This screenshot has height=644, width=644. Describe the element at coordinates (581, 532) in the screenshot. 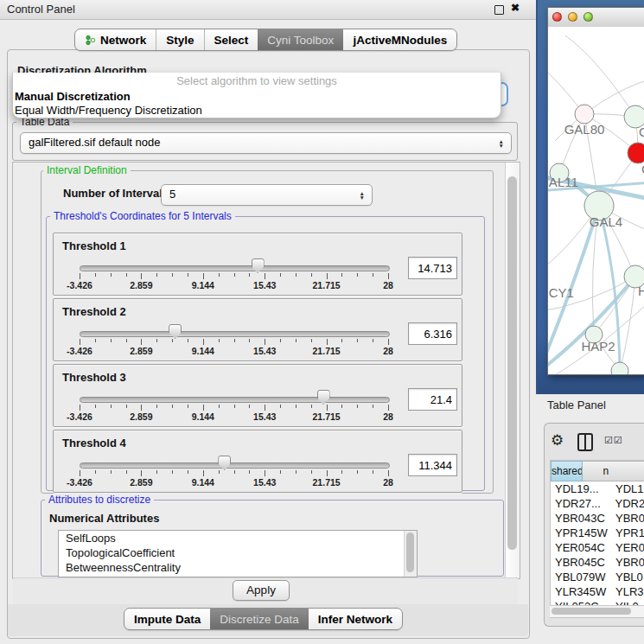

I see `table-cell-shared-name: YPR145W` at that location.